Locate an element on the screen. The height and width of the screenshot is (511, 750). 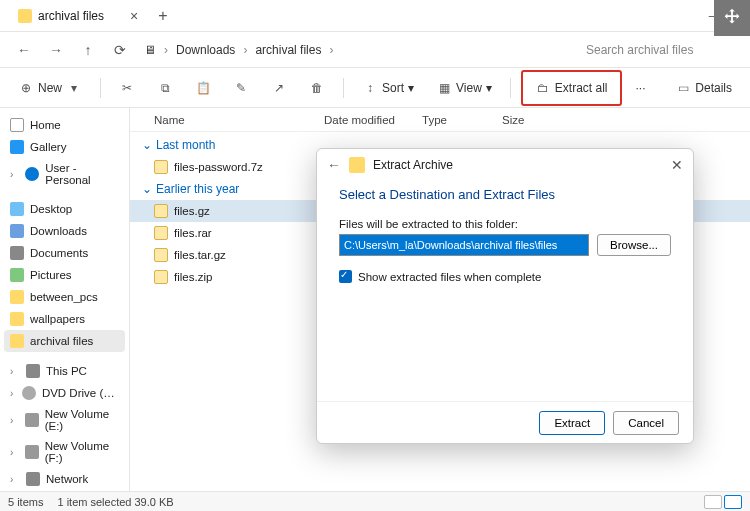
sidebar-item-thispc: ›This PC is located at coordinates (64, 371).